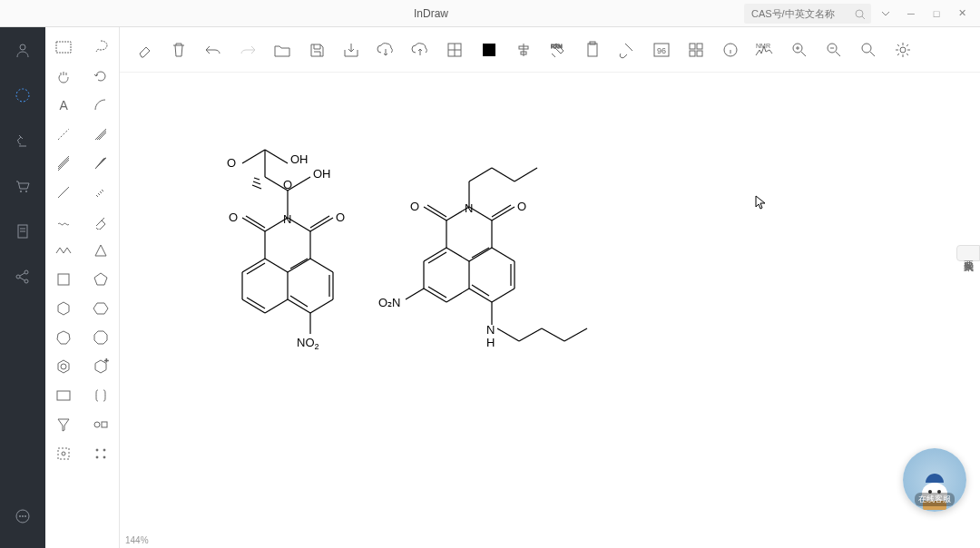  What do you see at coordinates (968, 253) in the screenshot?
I see `purchase-tab: 我要采购` at bounding box center [968, 253].